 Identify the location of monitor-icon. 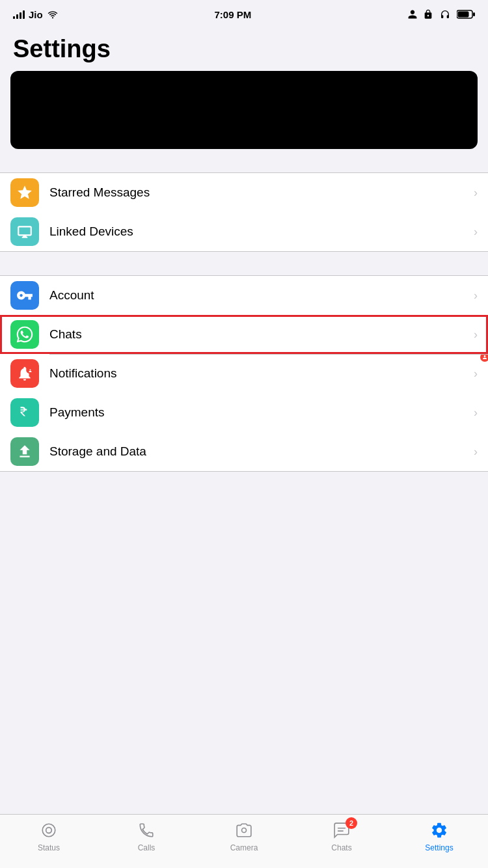
(25, 232).